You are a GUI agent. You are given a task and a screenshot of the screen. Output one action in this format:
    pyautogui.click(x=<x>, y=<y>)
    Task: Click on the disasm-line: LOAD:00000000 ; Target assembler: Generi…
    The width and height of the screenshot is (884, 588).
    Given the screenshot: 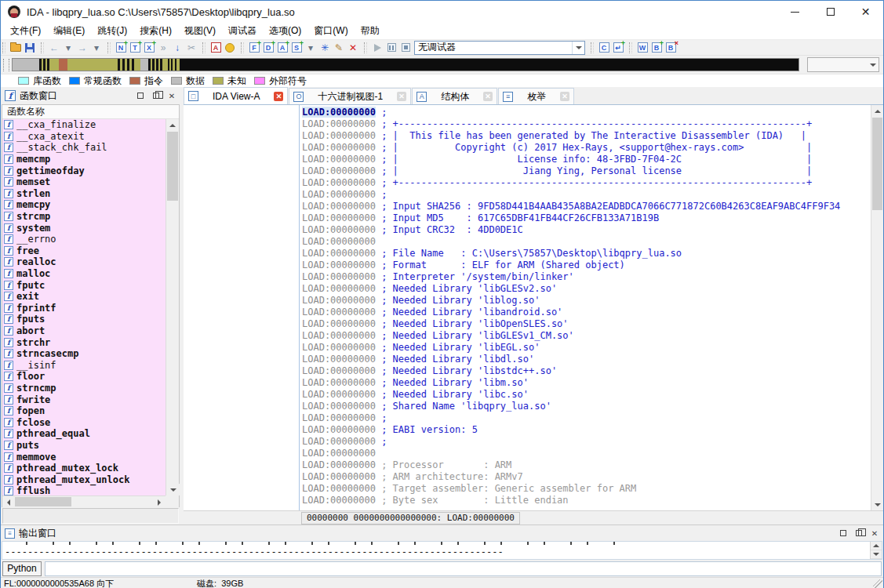 What is the action you would take?
    pyautogui.click(x=571, y=489)
    